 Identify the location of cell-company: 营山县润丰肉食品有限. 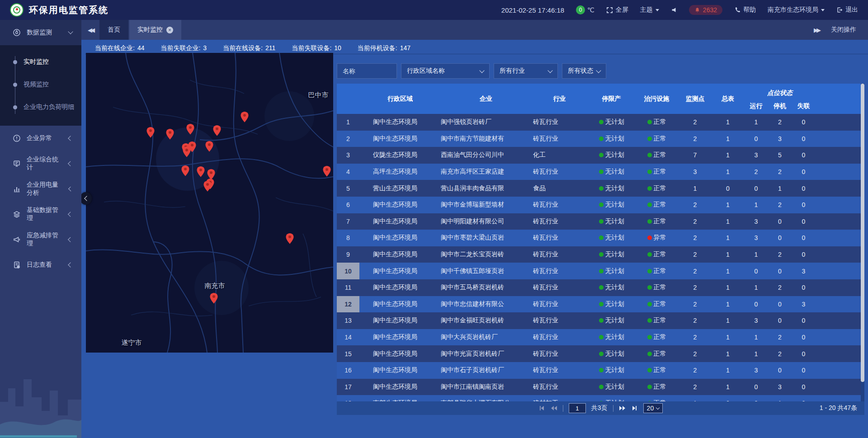
(486, 188).